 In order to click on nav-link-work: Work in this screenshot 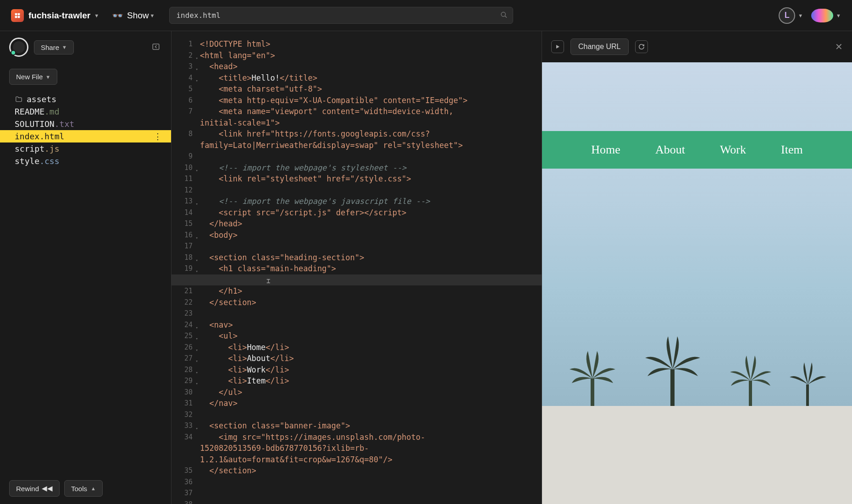, I will do `click(733, 150)`.